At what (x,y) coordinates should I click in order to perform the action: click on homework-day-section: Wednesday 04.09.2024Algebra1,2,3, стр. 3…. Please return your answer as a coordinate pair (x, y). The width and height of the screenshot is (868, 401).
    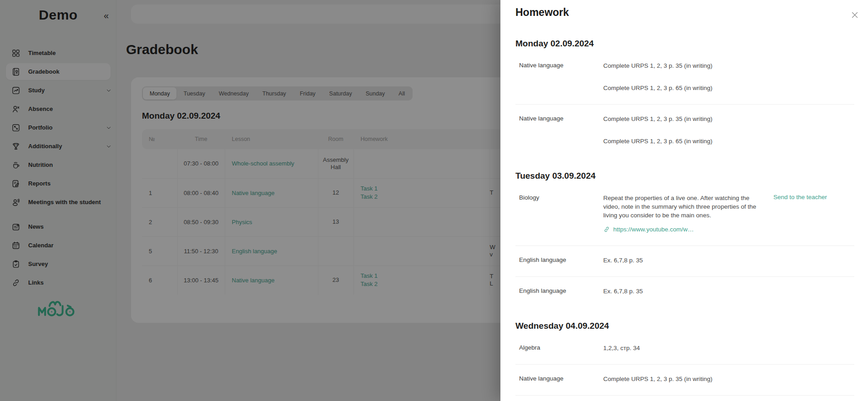
    Looking at the image, I should click on (685, 358).